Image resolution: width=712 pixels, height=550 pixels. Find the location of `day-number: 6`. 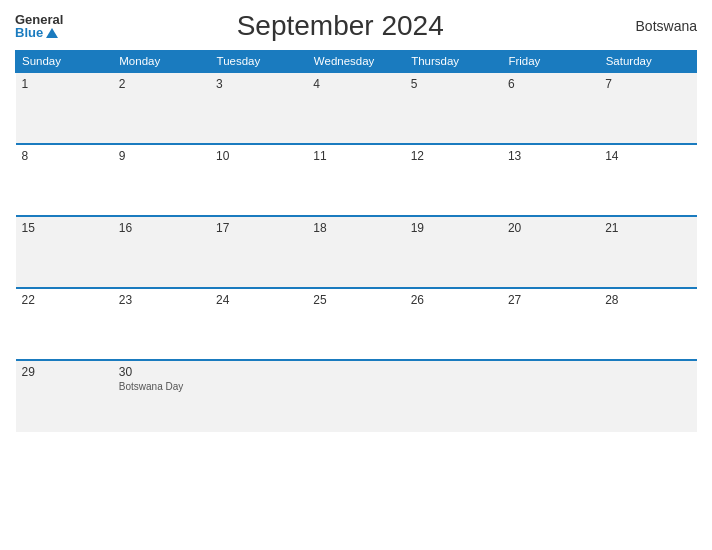

day-number: 6 is located at coordinates (550, 84).